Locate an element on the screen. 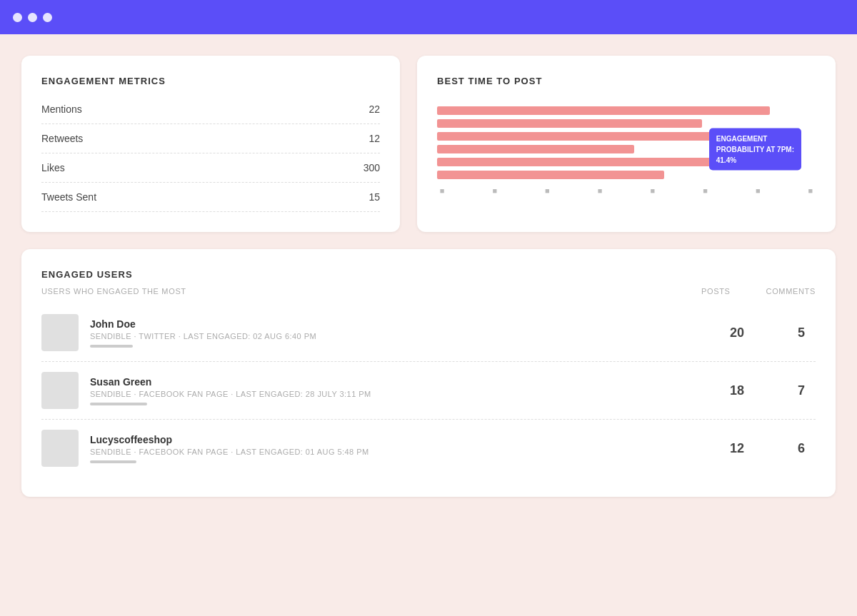 The image size is (857, 616). col-headers: POSTS COMMENTS is located at coordinates (758, 291).